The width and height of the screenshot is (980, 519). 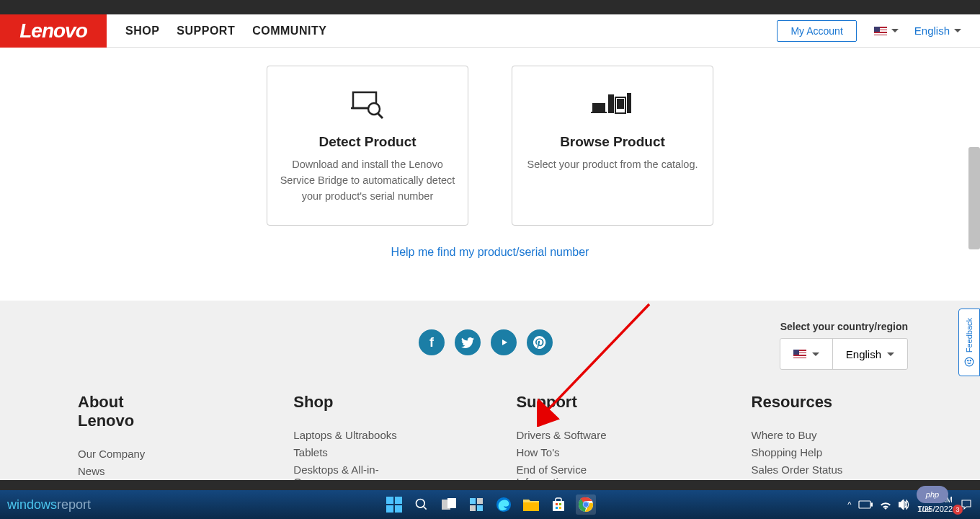 What do you see at coordinates (870, 354) in the screenshot?
I see `region-language-button: English` at bounding box center [870, 354].